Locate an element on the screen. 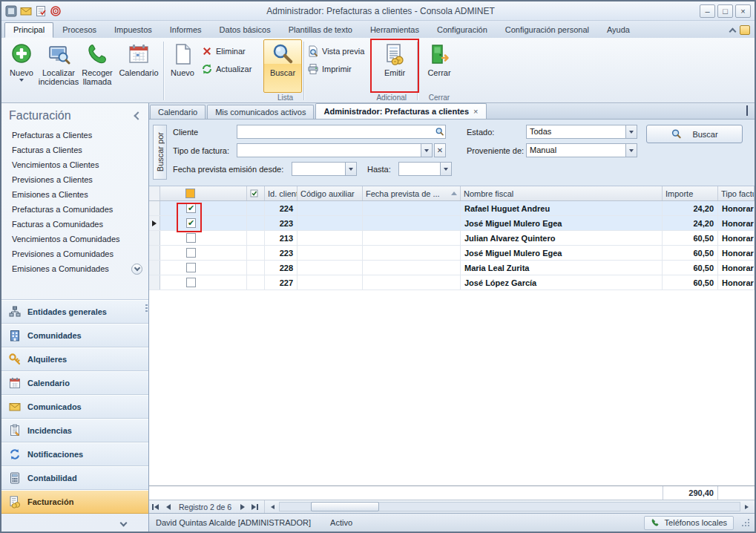 This screenshot has width=756, height=533. sidebar-splitter-handle is located at coordinates (147, 305).